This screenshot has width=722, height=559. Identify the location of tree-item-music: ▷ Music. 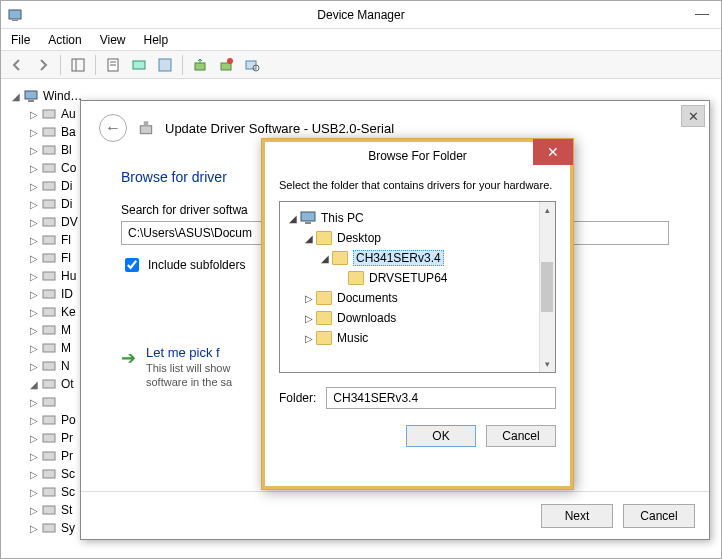
(418, 338).